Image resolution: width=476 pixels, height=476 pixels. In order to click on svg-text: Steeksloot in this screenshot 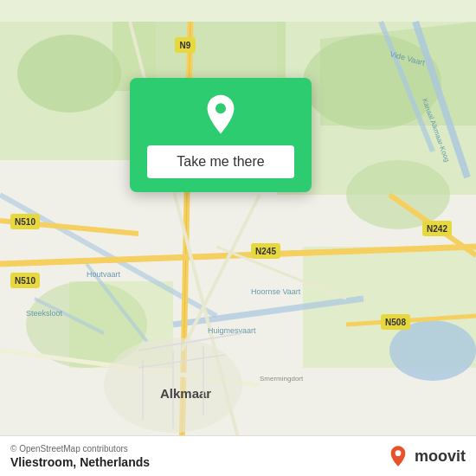, I will do `click(45, 313)`.